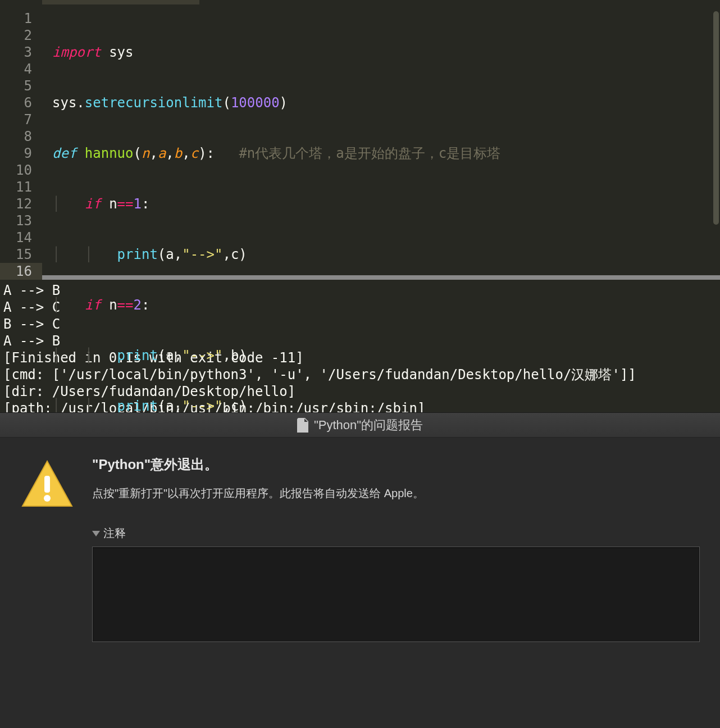 The height and width of the screenshot is (728, 720). Describe the element at coordinates (396, 594) in the screenshot. I see `comments-textarea` at that location.